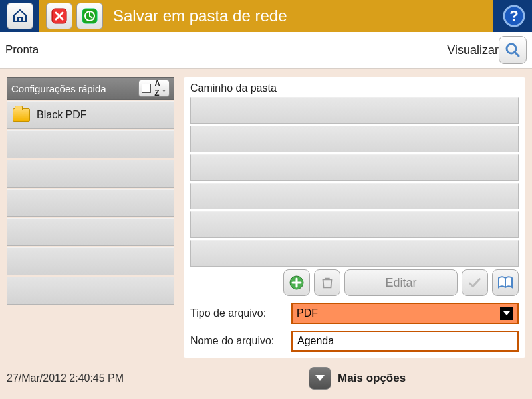  I want to click on help-icon: ?, so click(514, 16).